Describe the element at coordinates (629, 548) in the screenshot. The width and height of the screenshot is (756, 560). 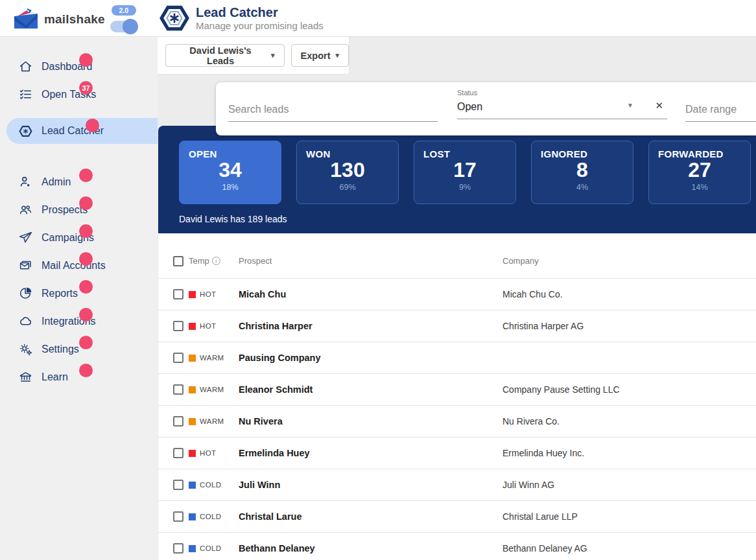
I see `company-name: Bethann Delaney AG` at that location.